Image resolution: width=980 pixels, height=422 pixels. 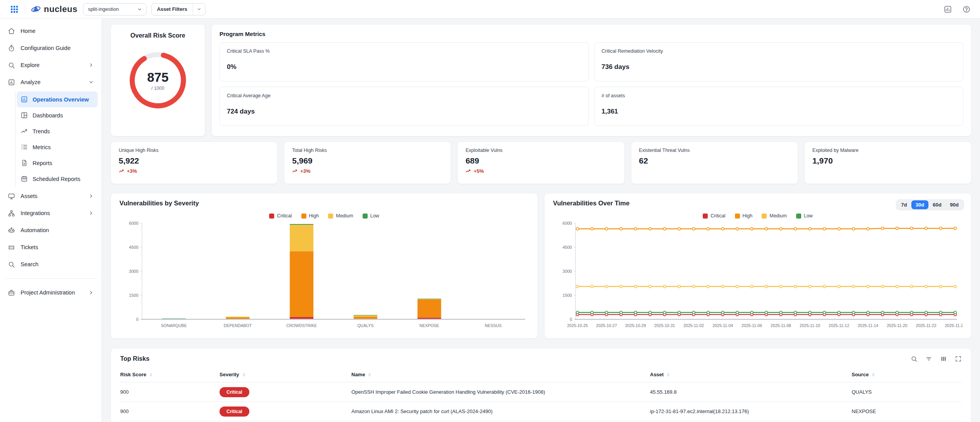 What do you see at coordinates (404, 112) in the screenshot?
I see `metric-value: 724 days` at bounding box center [404, 112].